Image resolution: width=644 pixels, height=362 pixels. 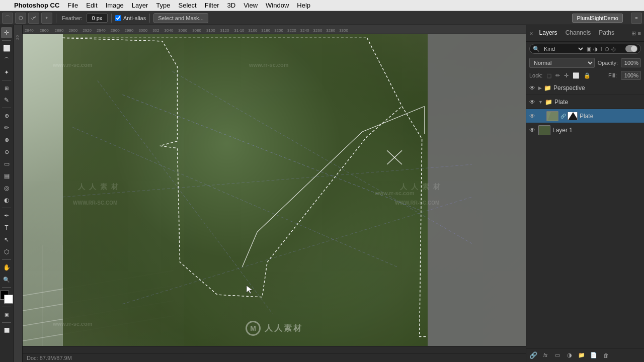 I want to click on marquee-tool: ⬜, so click(x=7, y=48).